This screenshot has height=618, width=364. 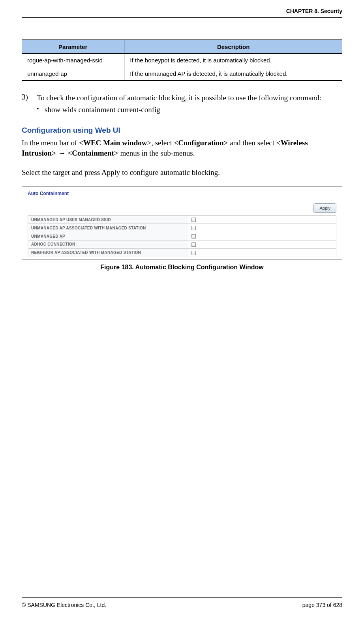 I want to click on table-row: rogue-ap-with-managed-ssid If the honeyp…, so click(x=182, y=60).